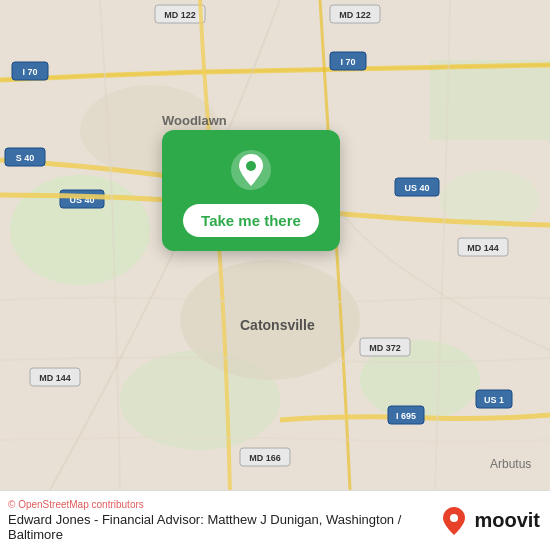  I want to click on svg-text: I 695, so click(406, 416).